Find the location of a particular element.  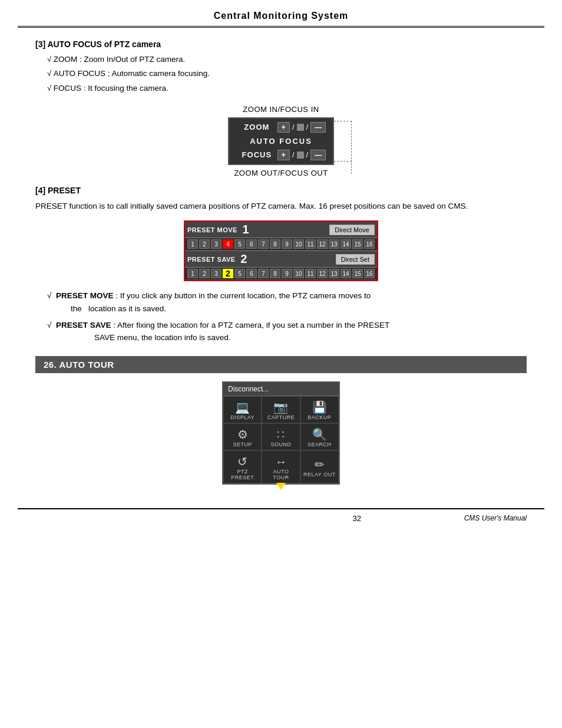

preset-cell-8: 8 is located at coordinates (275, 244).